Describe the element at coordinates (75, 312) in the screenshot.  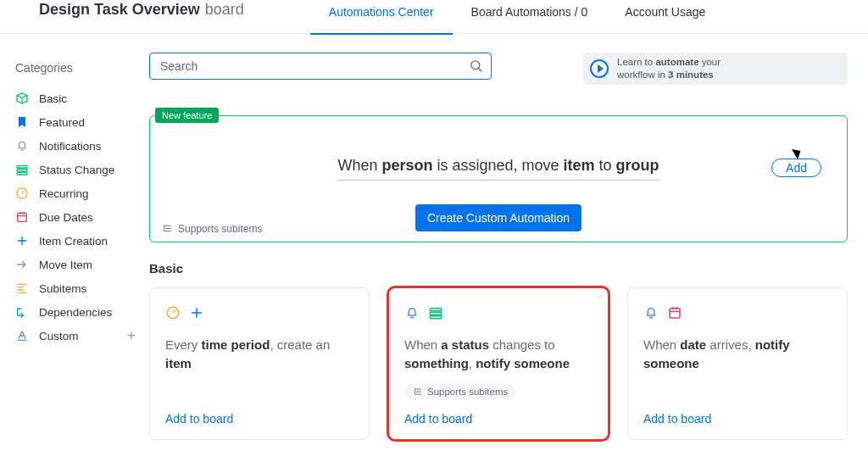
I see `sidebar-item-label: Dependencies` at that location.